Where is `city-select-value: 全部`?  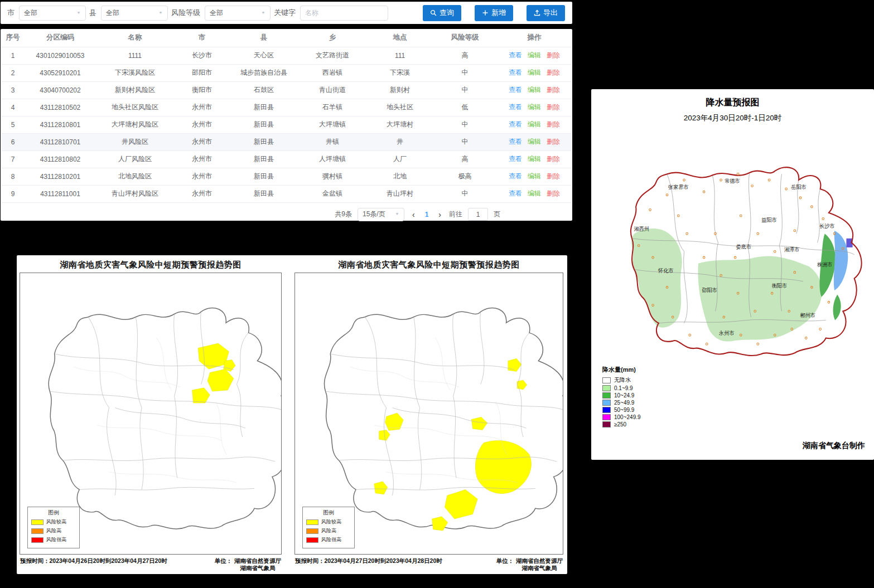
city-select-value: 全部 is located at coordinates (31, 13).